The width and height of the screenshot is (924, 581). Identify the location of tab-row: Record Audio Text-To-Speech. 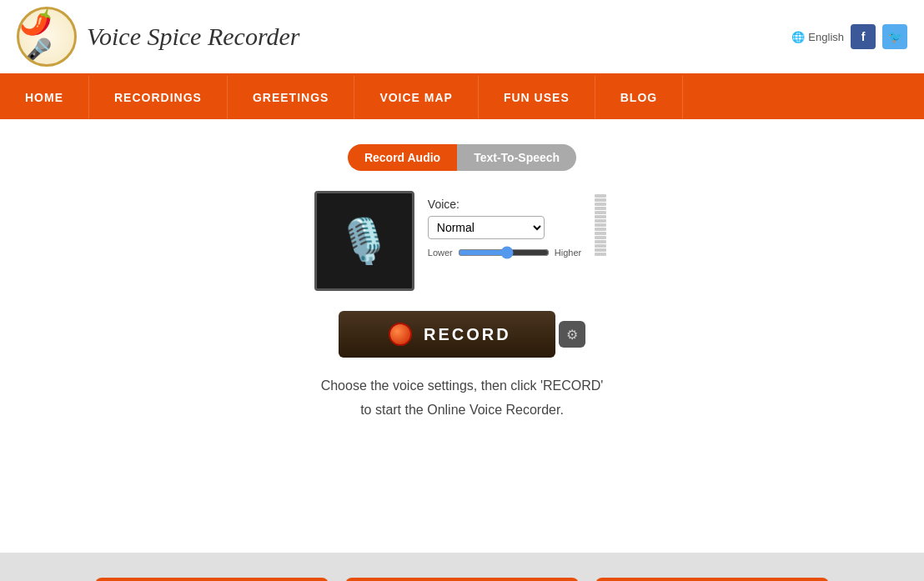
(462, 158).